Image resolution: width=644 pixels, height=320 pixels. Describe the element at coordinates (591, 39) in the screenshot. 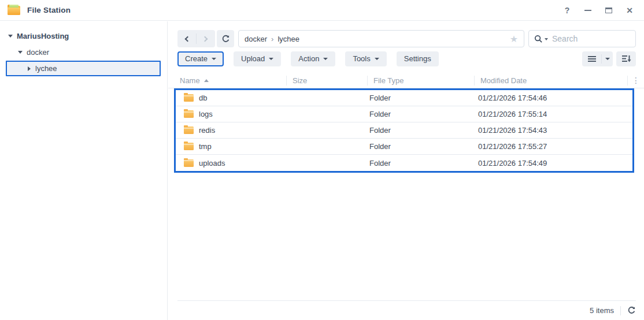

I see `search-input` at that location.